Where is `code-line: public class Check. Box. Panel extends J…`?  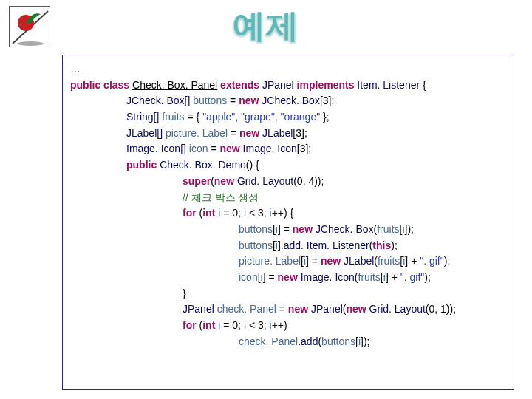 code-line: public class Check. Box. Panel extends J… is located at coordinates (288, 86).